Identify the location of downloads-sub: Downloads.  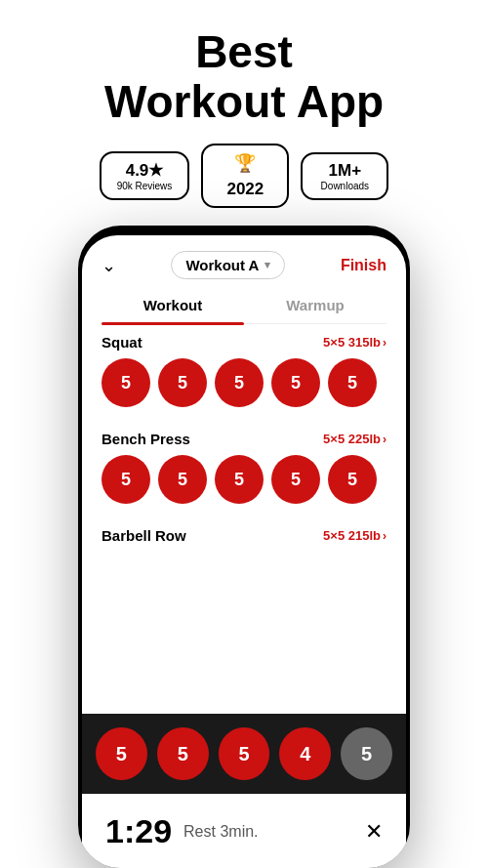
(346, 186).